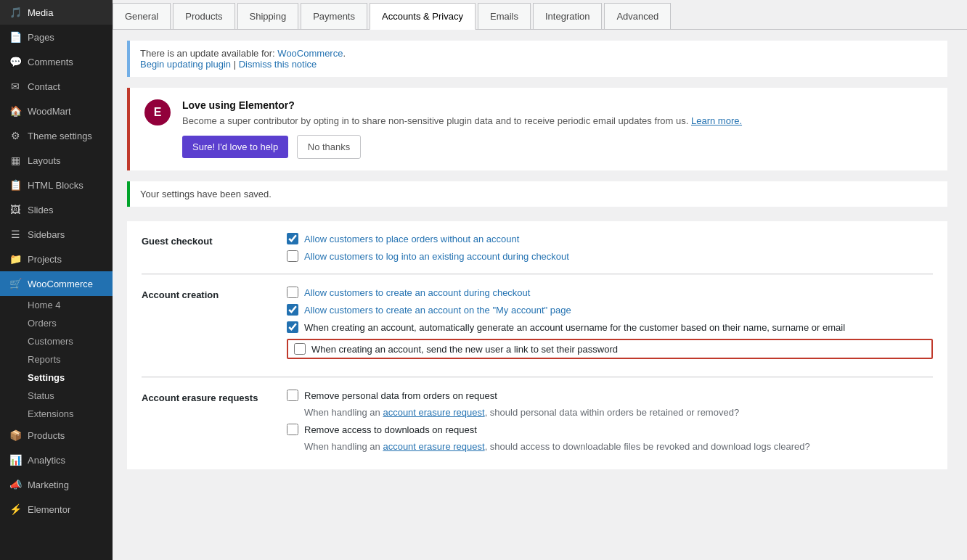 This screenshot has height=560, width=967. What do you see at coordinates (610, 247) in the screenshot?
I see `guest-checkout-fields: Allow customers to place orders without …` at bounding box center [610, 247].